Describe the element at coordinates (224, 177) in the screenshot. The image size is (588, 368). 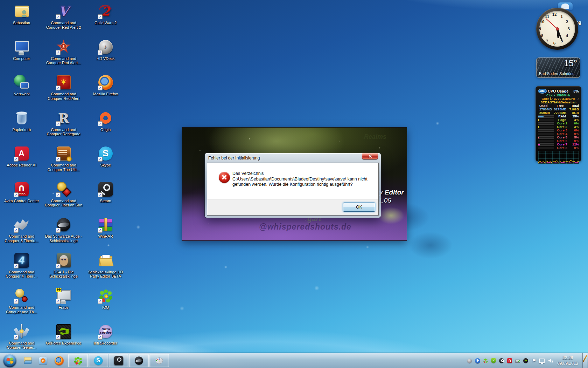
I see `error-icon` at that location.